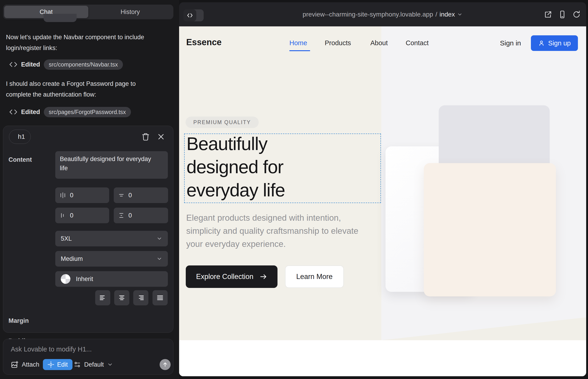  What do you see at coordinates (112, 279) in the screenshot?
I see `color-select: Inherit` at bounding box center [112, 279].